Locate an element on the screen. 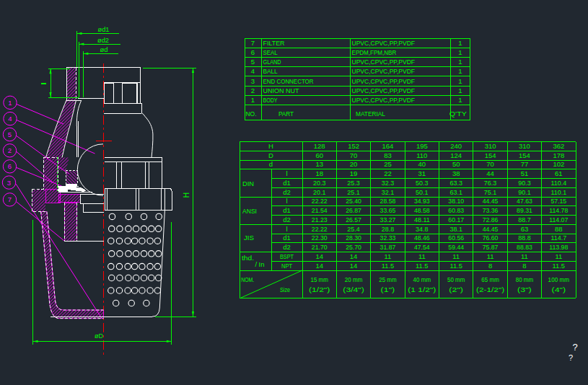  svg-text: l is located at coordinates (286, 173).